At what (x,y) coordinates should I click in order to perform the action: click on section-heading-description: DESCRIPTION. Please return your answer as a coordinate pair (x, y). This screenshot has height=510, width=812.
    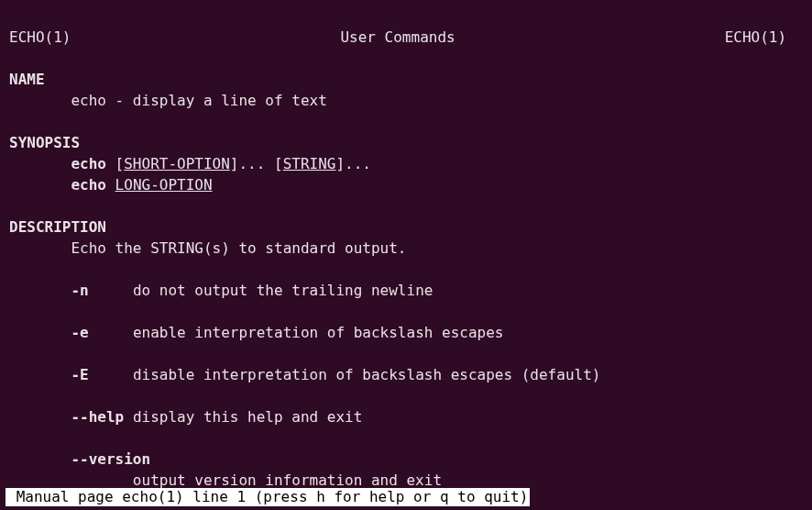
    Looking at the image, I should click on (58, 227).